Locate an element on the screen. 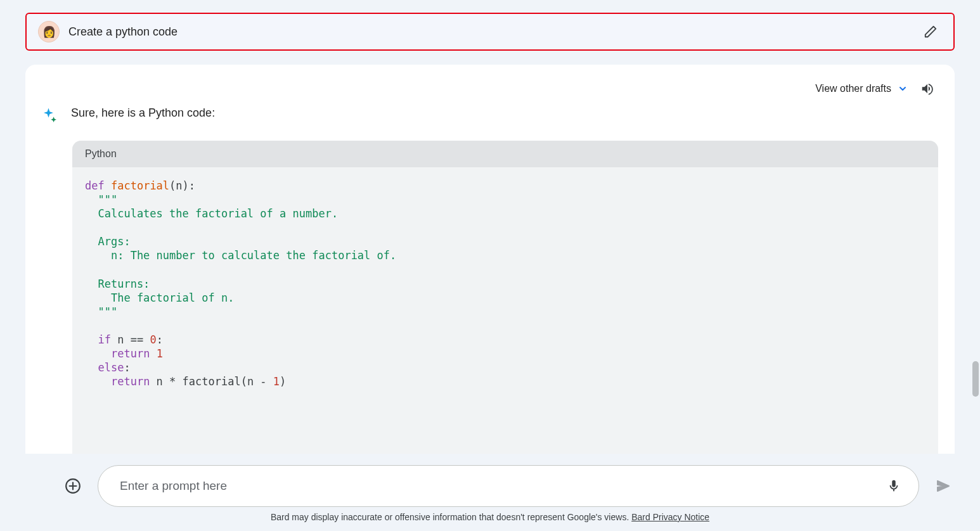 This screenshot has height=531, width=980. code-language-label: Python is located at coordinates (505, 154).